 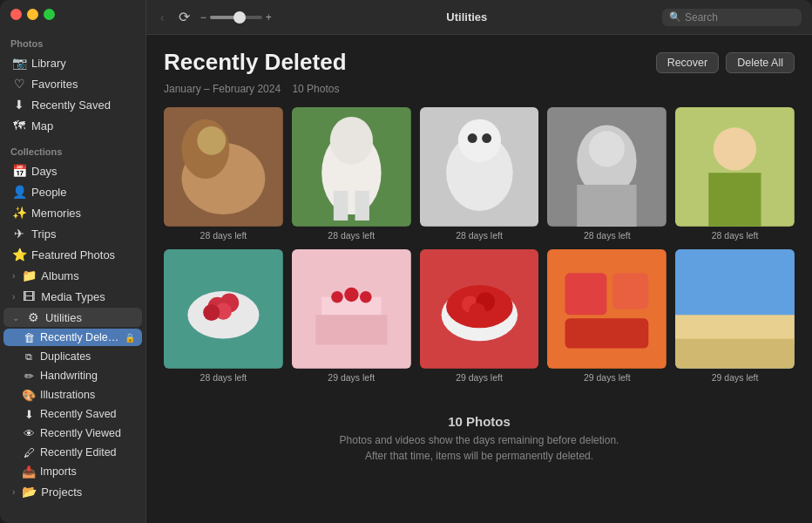 What do you see at coordinates (87, 357) in the screenshot?
I see `sidebar-subitem-label: Duplicates` at bounding box center [87, 357].